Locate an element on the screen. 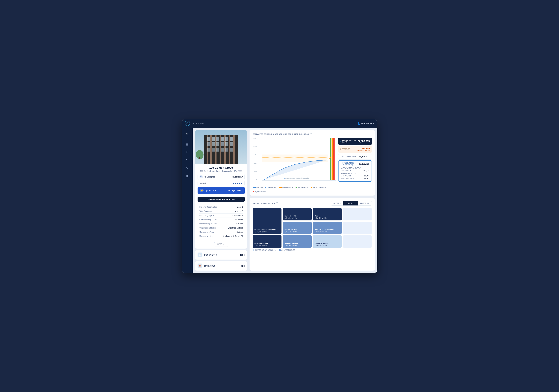 The image size is (559, 392). documents-icon: 📄 is located at coordinates (200, 255).